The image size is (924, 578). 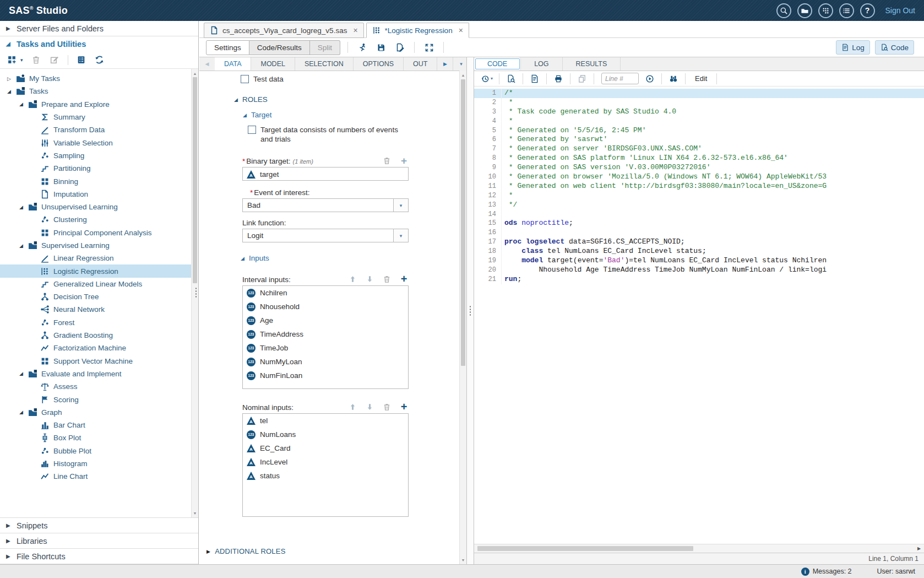 What do you see at coordinates (96, 142) in the screenshot?
I see `tree-item: Variable Selection` at bounding box center [96, 142].